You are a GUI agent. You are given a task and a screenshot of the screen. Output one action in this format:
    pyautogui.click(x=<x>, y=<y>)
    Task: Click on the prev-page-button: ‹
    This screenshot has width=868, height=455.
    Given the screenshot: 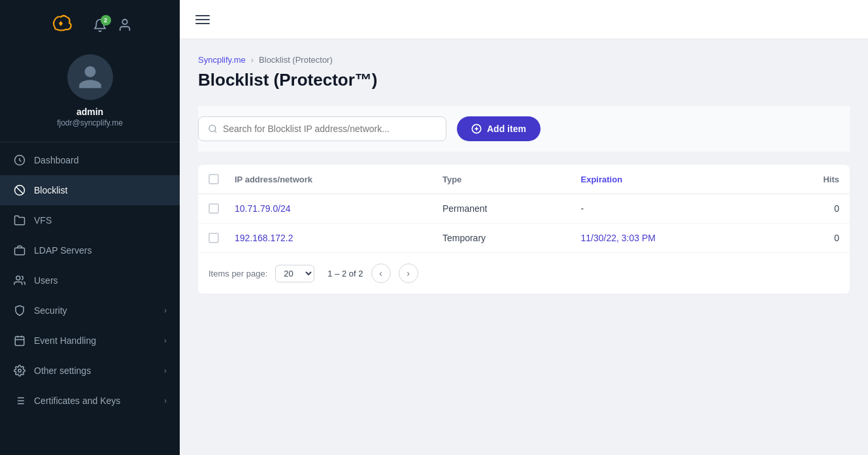 What is the action you would take?
    pyautogui.click(x=381, y=273)
    